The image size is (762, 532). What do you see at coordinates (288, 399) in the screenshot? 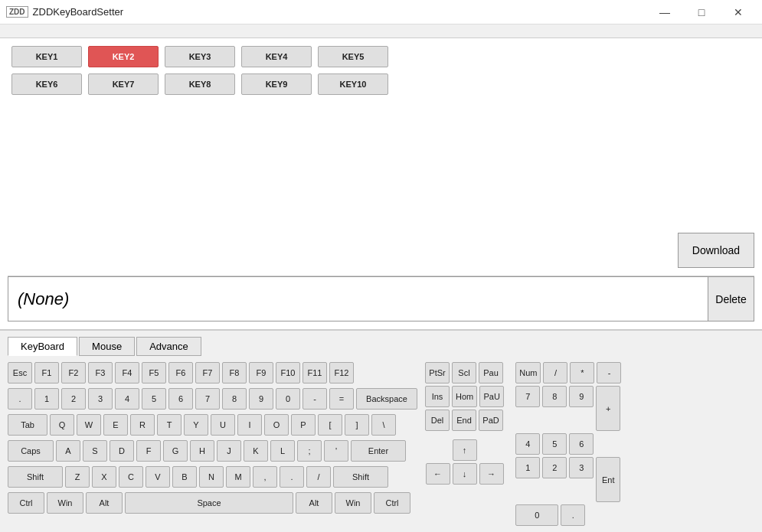
I see `key-0: 0` at bounding box center [288, 399].